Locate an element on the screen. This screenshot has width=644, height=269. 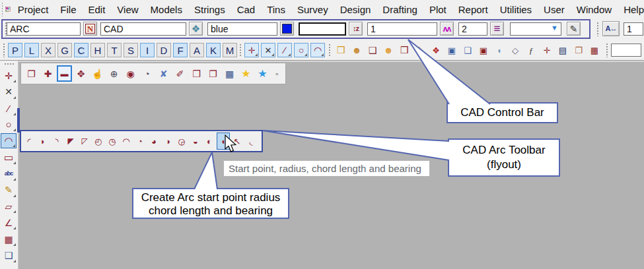
circle-snap-button: ○ is located at coordinates (301, 50).